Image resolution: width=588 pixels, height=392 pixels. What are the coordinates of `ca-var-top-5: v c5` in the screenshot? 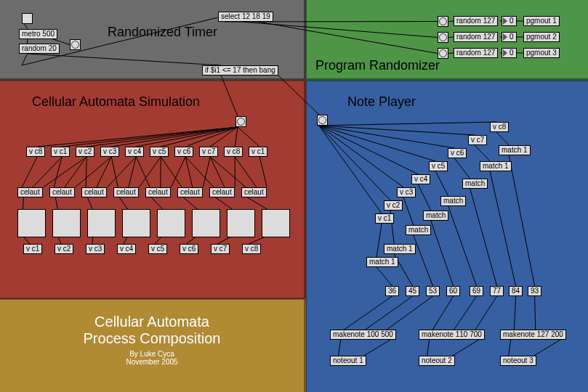 It's located at (159, 152).